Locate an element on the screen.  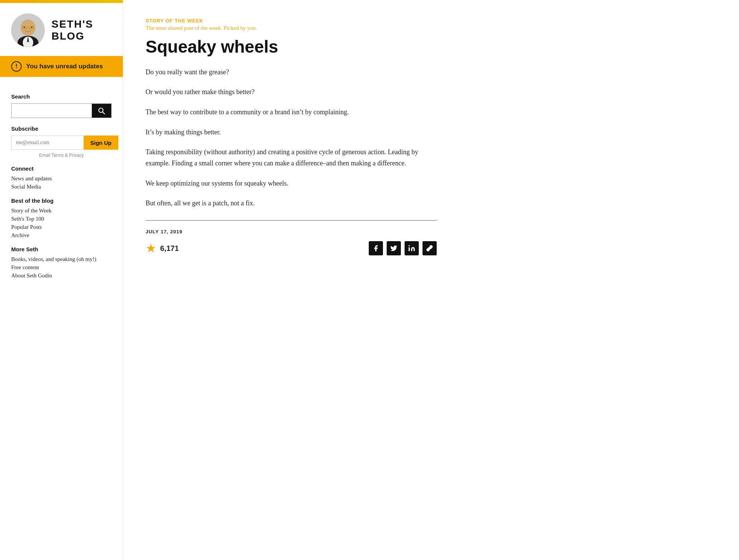
story-label: STORY OF THE WEEK is located at coordinates (291, 21).